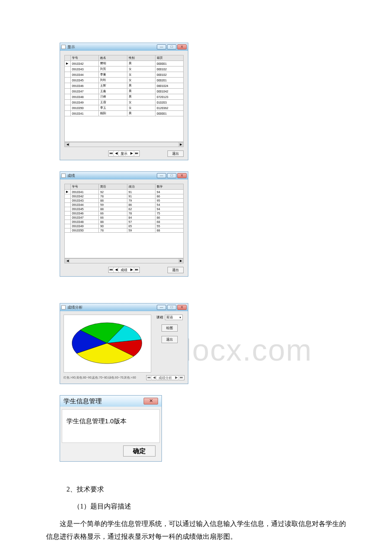  Describe the element at coordinates (141, 201) in the screenshot. I see `cell: 79` at that location.